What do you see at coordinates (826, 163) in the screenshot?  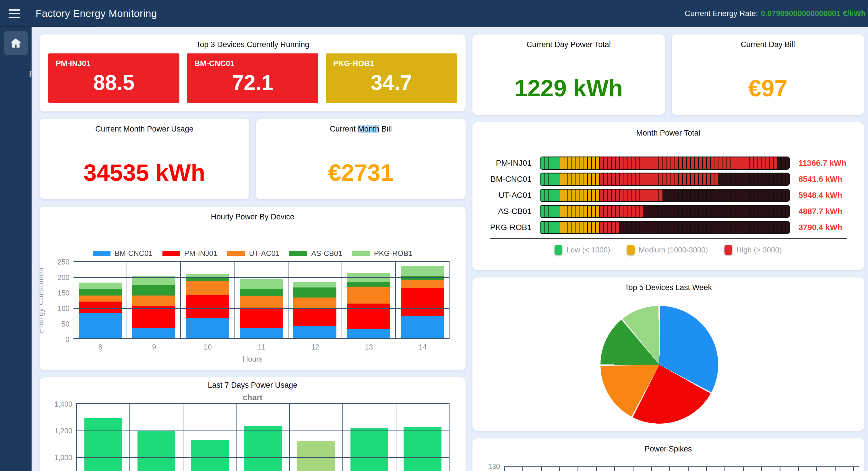 I see `device-kwh-value: 11366.7 kWh` at bounding box center [826, 163].